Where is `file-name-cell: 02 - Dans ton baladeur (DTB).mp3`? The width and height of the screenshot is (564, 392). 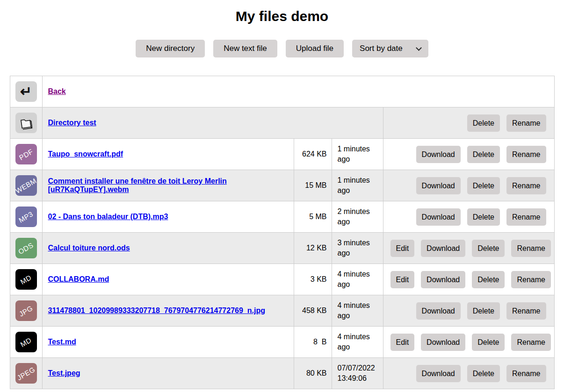
file-name-cell: 02 - Dans ton baladeur (DTB).mp3 is located at coordinates (168, 217).